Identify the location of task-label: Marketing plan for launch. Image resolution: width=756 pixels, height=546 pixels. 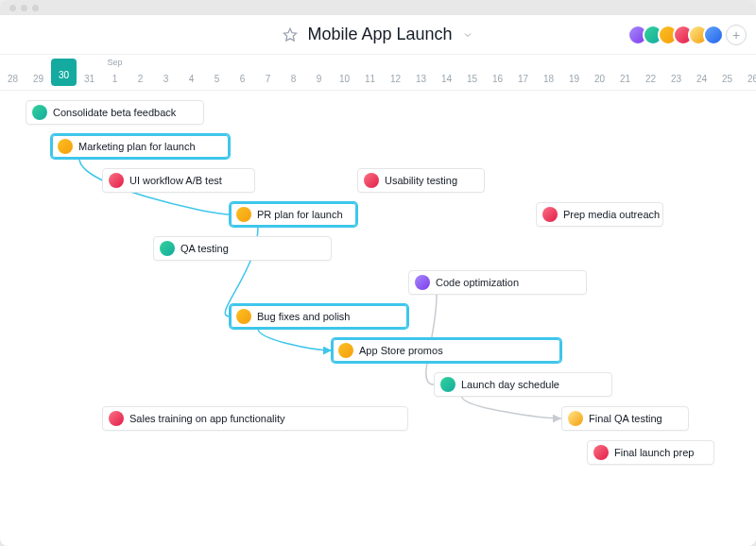
(137, 146).